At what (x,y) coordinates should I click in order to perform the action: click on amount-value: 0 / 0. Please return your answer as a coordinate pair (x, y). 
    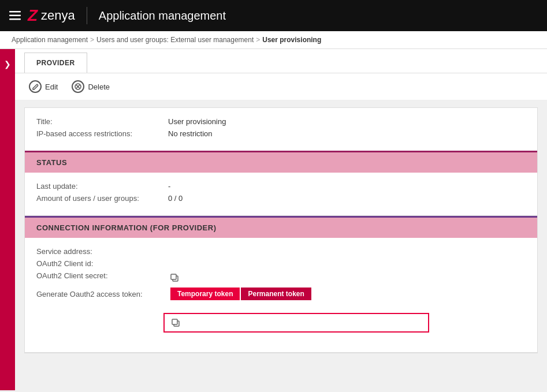
    Looking at the image, I should click on (176, 199).